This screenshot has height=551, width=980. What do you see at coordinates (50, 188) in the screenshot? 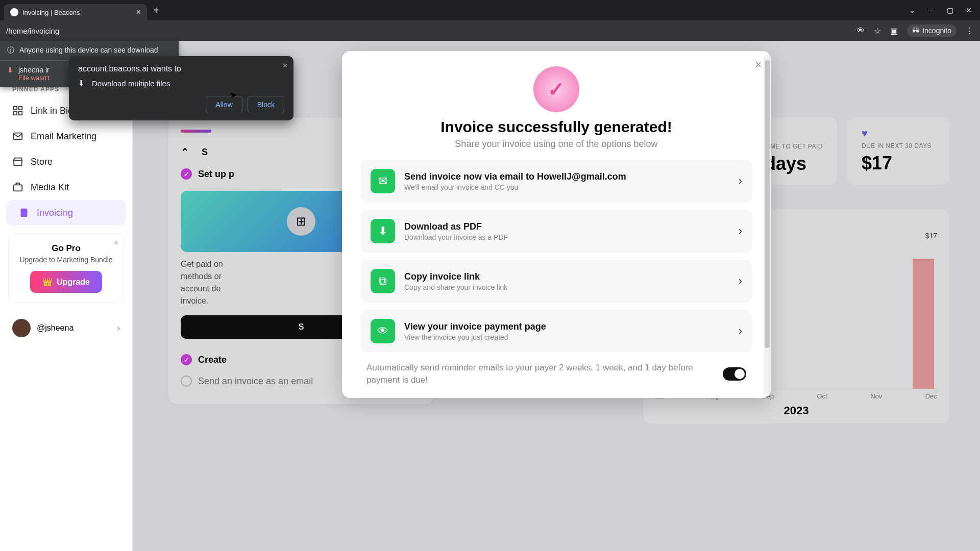
I see `sidebar-item-label: Media Kit` at bounding box center [50, 188].